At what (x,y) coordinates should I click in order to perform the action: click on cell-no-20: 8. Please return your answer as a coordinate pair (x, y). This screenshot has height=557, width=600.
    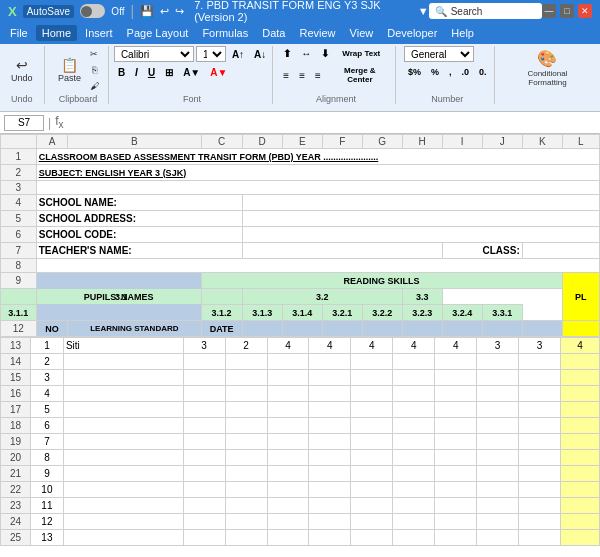
    Looking at the image, I should click on (46, 458).